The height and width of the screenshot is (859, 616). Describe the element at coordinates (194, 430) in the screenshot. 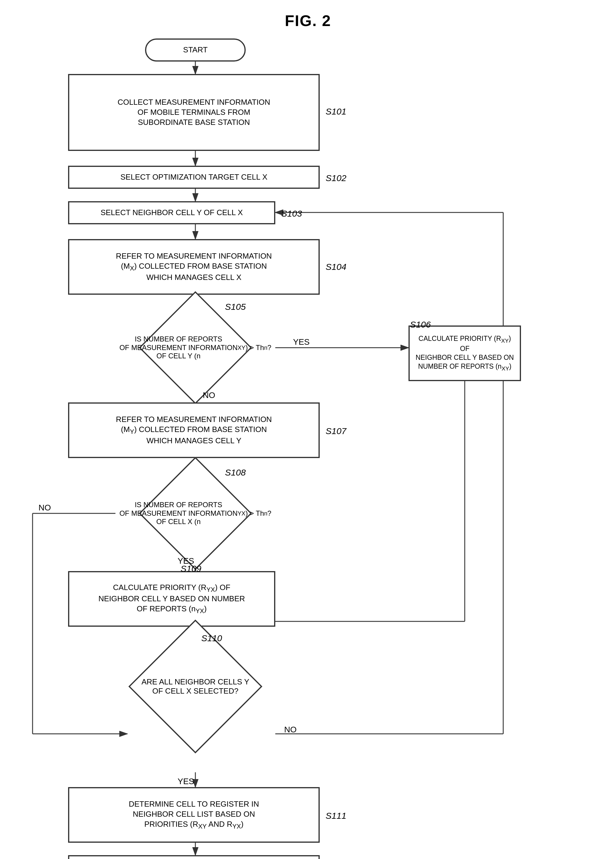

I see `s107-box: REFER TO MEASUREMENT INFORMATION(MY) COL…` at that location.